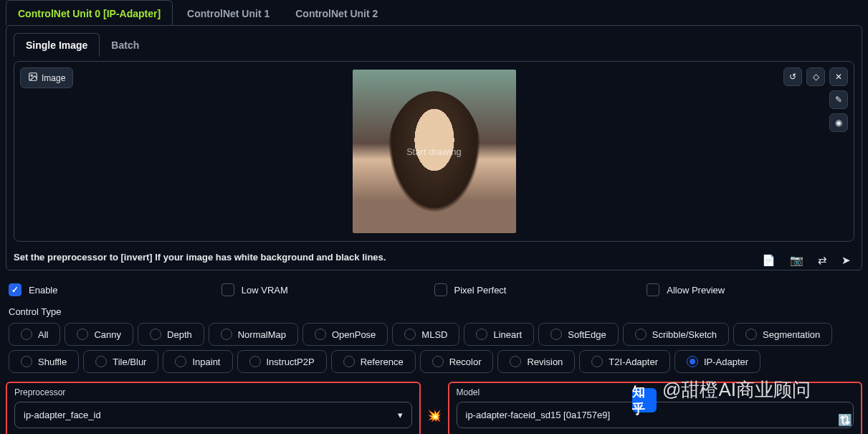 The height and width of the screenshot is (434, 868). What do you see at coordinates (545, 362) in the screenshot?
I see `radio-label: Revision` at bounding box center [545, 362].